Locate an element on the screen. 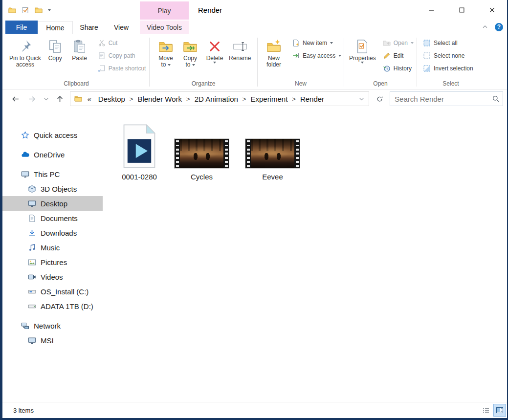  select-group-label: Select is located at coordinates (451, 84).